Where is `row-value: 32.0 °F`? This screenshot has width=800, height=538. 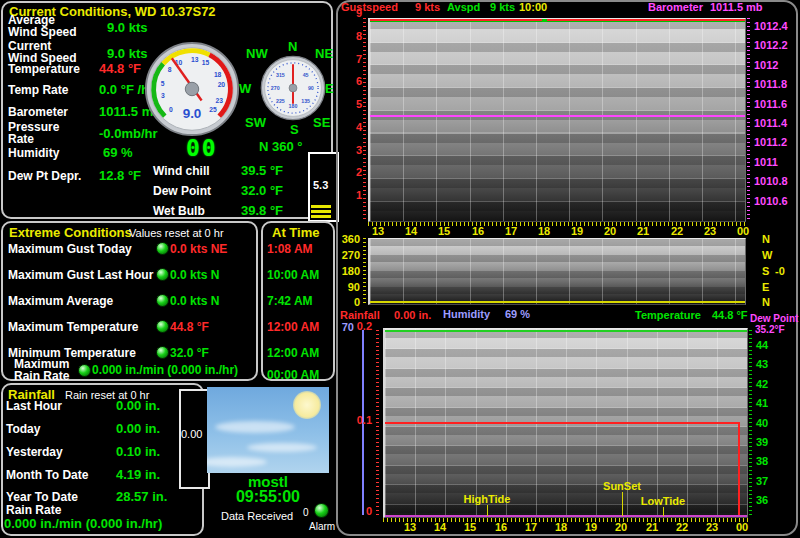
row-value: 32.0 °F is located at coordinates (190, 353).